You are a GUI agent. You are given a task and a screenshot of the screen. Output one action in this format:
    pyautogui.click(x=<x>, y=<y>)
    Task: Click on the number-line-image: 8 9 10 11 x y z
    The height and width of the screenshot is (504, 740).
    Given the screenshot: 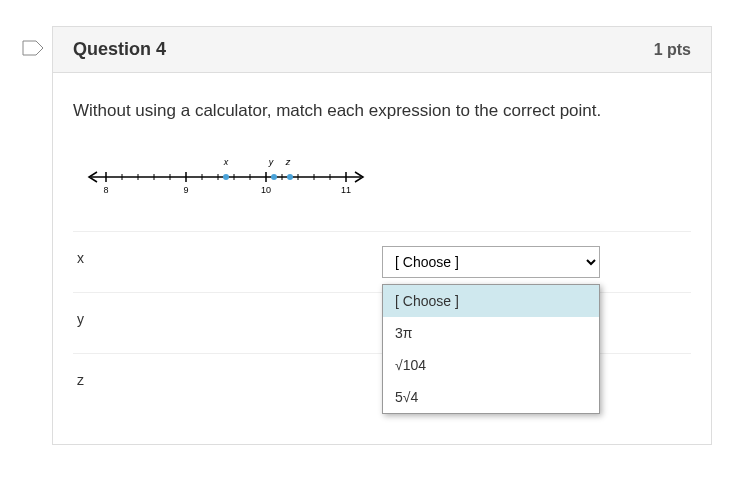 What is the action you would take?
    pyautogui.click(x=226, y=173)
    